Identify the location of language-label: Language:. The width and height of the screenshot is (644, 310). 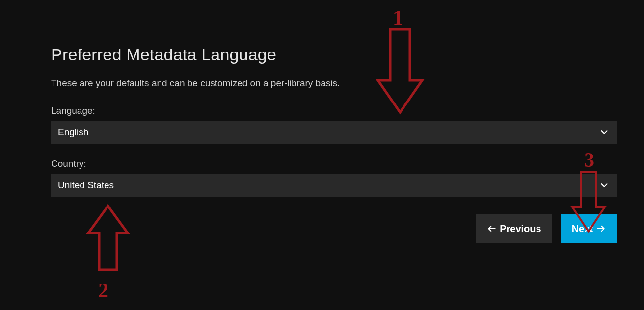
(334, 111).